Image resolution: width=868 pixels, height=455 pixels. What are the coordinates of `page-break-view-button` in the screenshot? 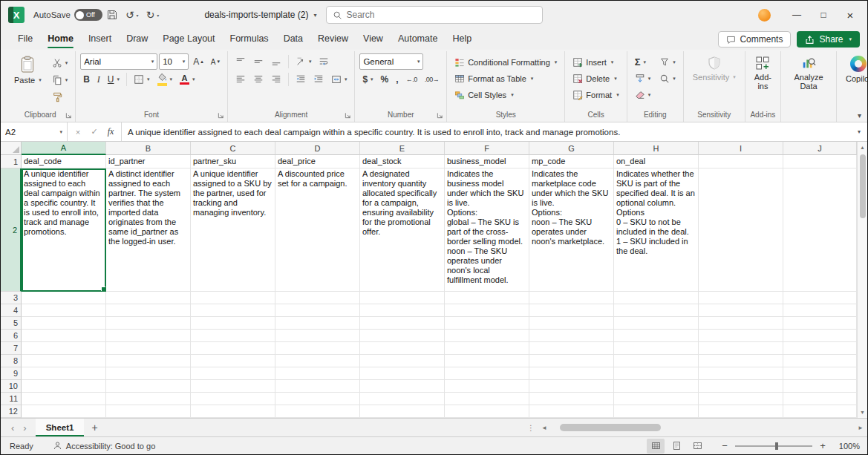 It's located at (697, 446).